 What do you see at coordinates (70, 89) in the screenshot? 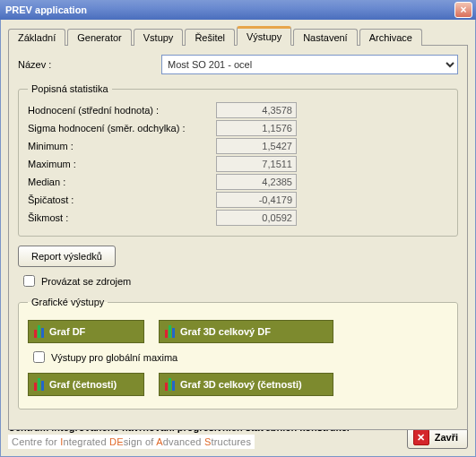
I see `stats-legend: Popisná statistika` at bounding box center [70, 89].